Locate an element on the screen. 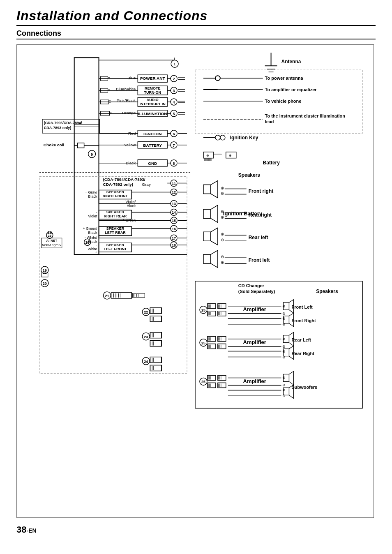  svg-text: GND is located at coordinates (152, 164).